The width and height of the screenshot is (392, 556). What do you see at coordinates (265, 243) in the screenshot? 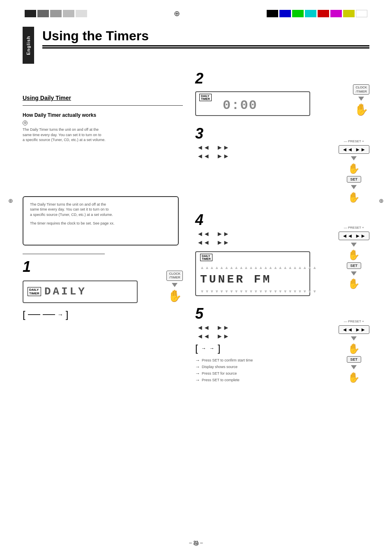
I see `step4-ctrl-row2: ◄◄ ►►` at bounding box center [265, 243].